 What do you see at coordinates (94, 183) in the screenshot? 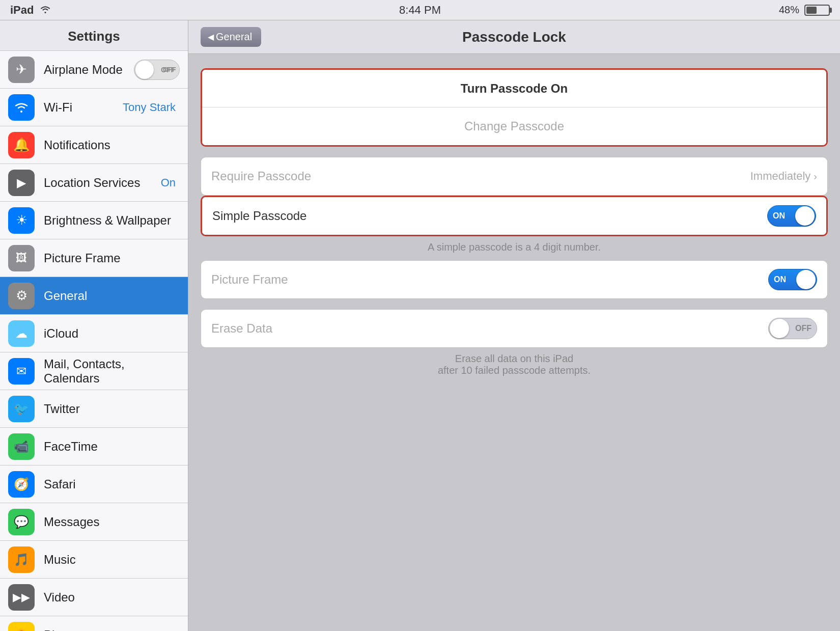
I see `sidebar-item-location: ▶ Location Services On` at bounding box center [94, 183].